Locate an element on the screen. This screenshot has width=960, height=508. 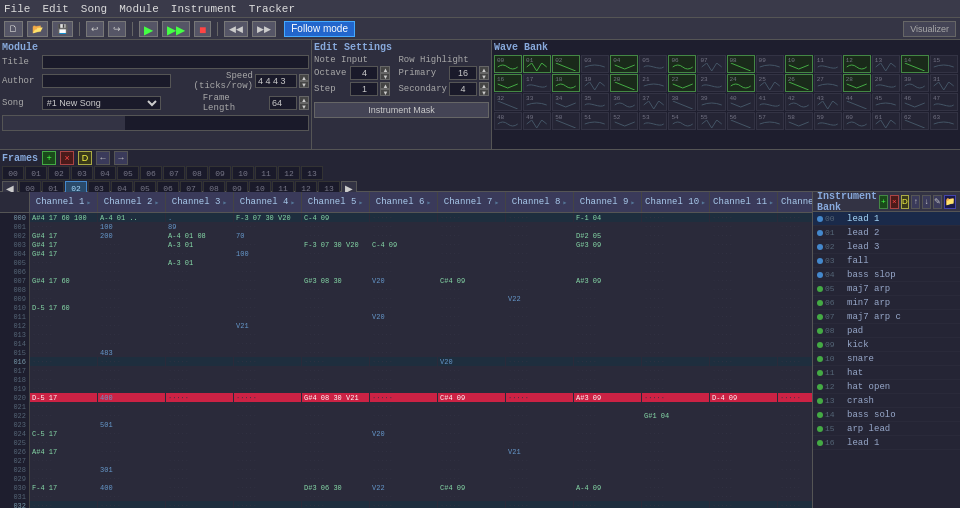
frame-top-10: 10 is located at coordinates (243, 173).